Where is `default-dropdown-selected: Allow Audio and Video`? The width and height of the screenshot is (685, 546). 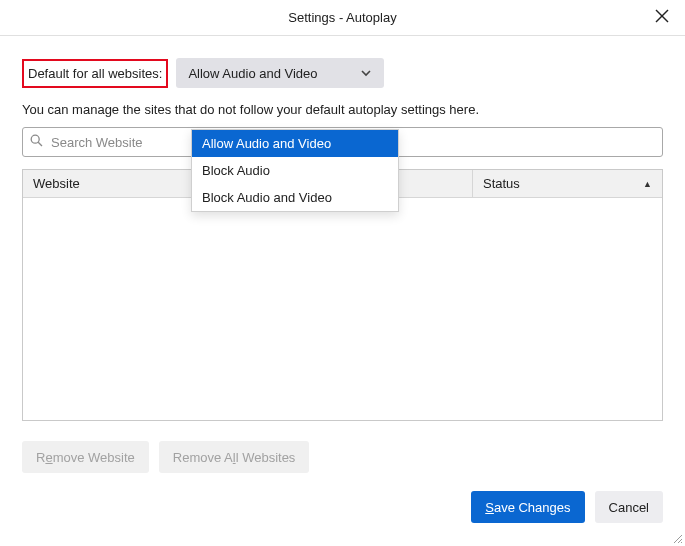
default-dropdown-selected: Allow Audio and Video is located at coordinates (252, 74).